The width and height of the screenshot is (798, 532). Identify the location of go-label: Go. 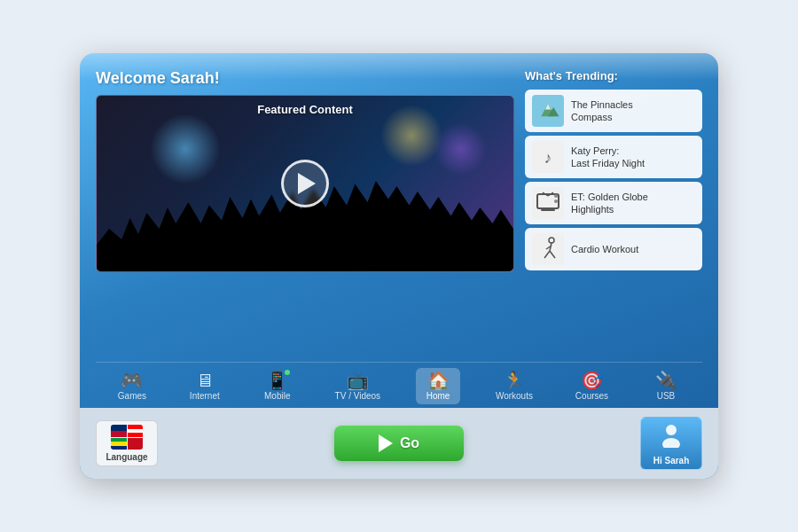
(410, 443).